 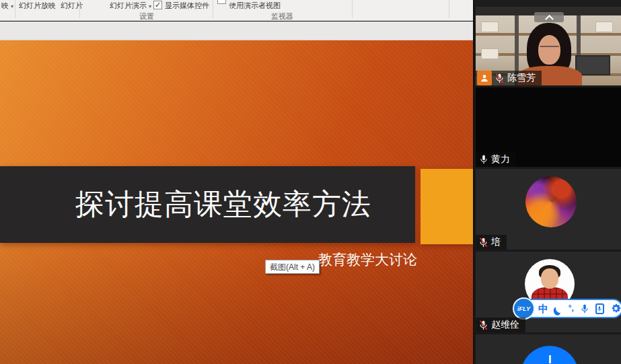 I want to click on participant-name: 黄力, so click(x=501, y=159).